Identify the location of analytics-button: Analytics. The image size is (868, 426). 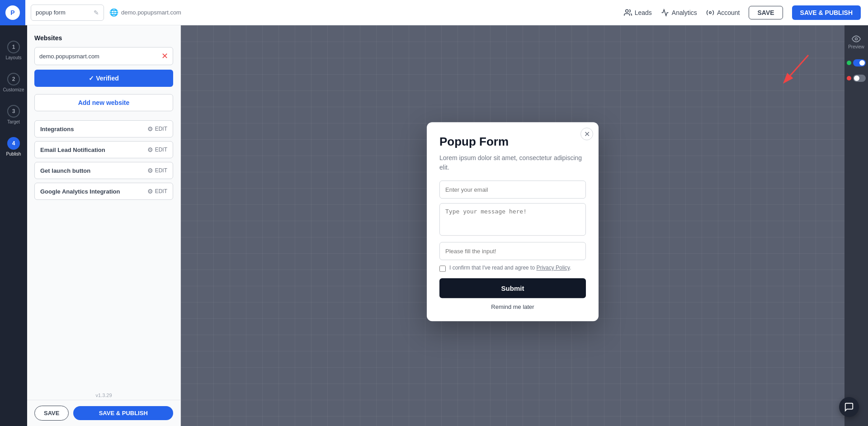
(679, 13).